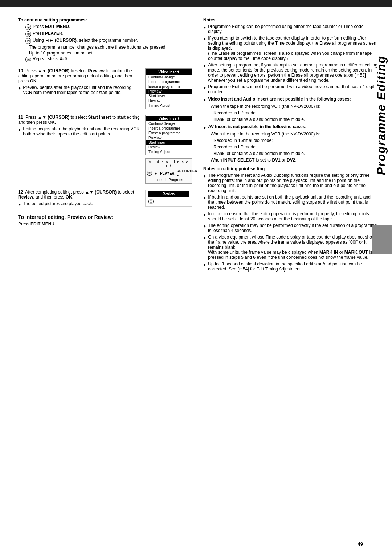  Describe the element at coordinates (105, 89) in the screenshot. I see `step-10-block: 10 Press ▲▼ (CURSOR) to select Preview t…` at that location.